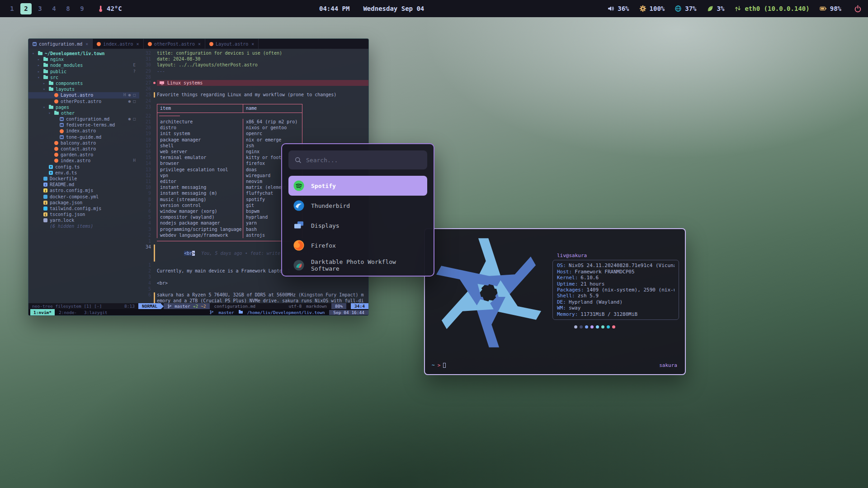 Image resolution: width=868 pixels, height=488 pixels. Describe the element at coordinates (77, 95) in the screenshot. I see `file-name: Layout.astro` at that location.